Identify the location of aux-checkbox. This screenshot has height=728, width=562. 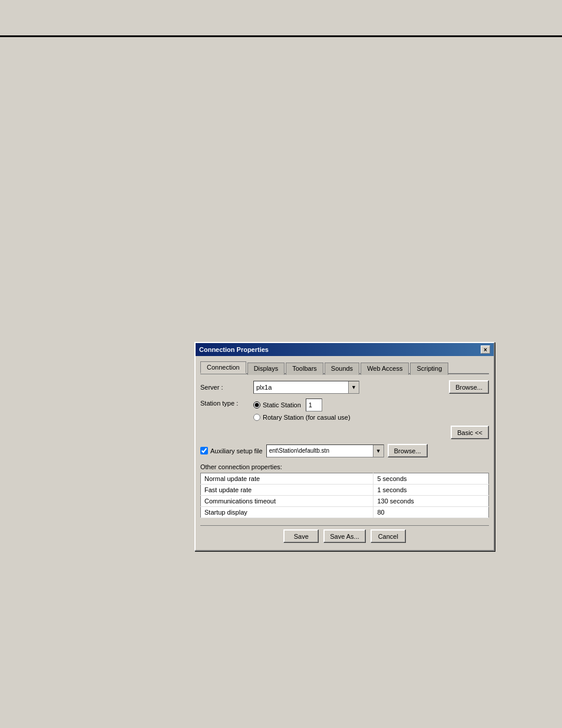
(204, 450).